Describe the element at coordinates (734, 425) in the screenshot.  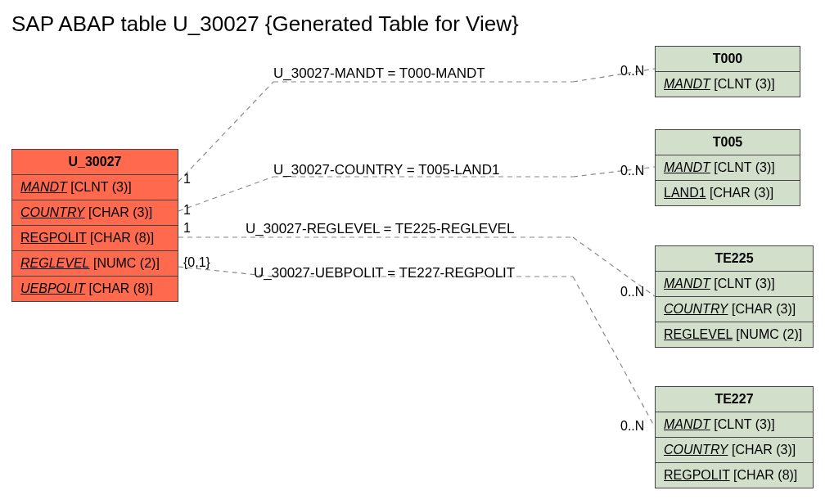
I see `entity-te227-field-mandt: MANDT [CLNT (3)]` at that location.